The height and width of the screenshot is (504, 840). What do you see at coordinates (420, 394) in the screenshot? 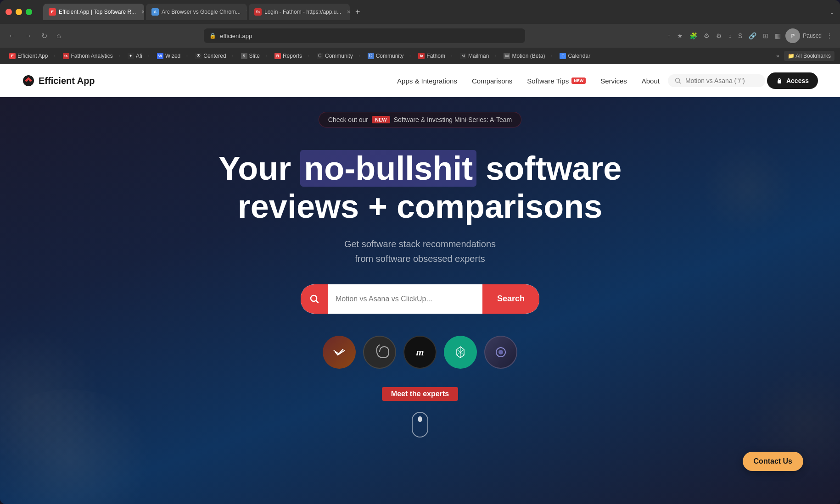
I see `meet-experts-label: Meet the experts` at bounding box center [420, 394].